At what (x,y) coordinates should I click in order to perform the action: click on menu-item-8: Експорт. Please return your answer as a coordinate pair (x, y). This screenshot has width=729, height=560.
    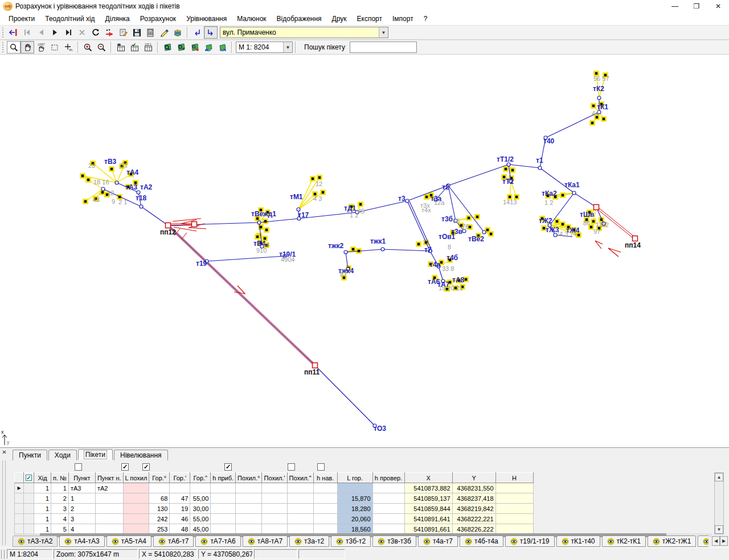
    Looking at the image, I should click on (370, 19).